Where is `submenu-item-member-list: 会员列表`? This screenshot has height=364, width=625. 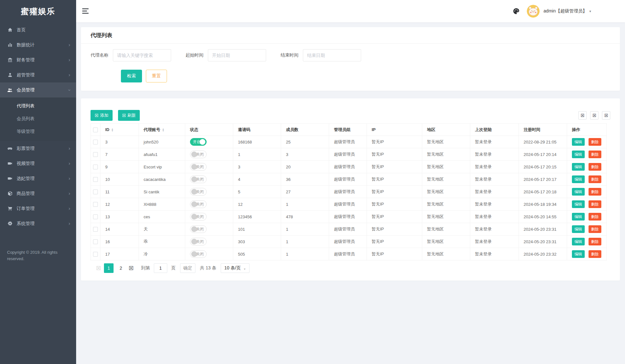
submenu-item-member-list: 会员列表 is located at coordinates (38, 119).